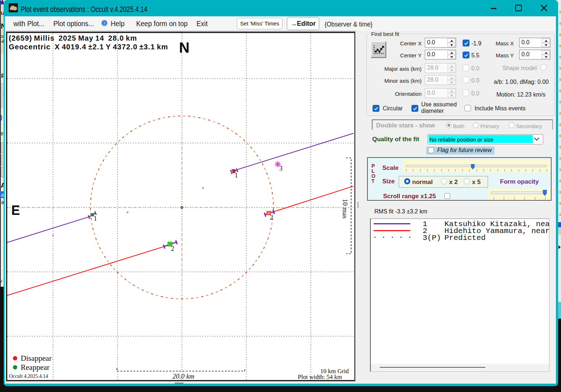 The width and height of the screenshot is (561, 392). Describe the element at coordinates (16, 211) in the screenshot. I see `svg-text: E` at that location.